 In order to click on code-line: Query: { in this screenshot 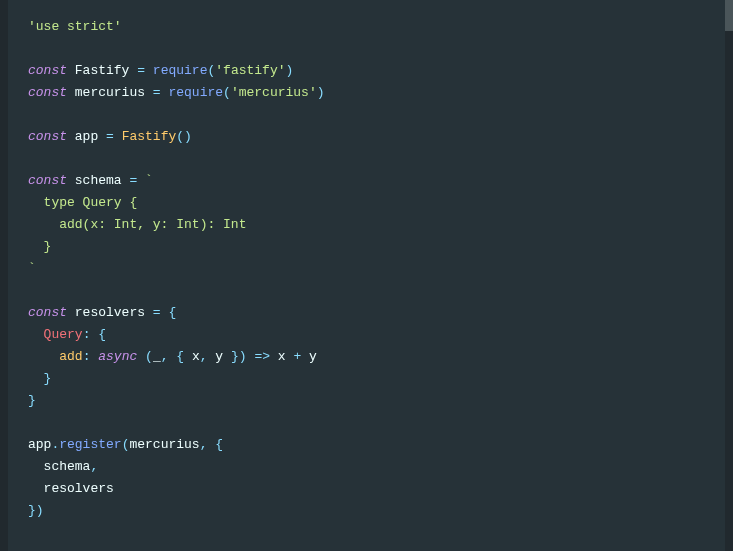, I will do `click(366, 335)`.